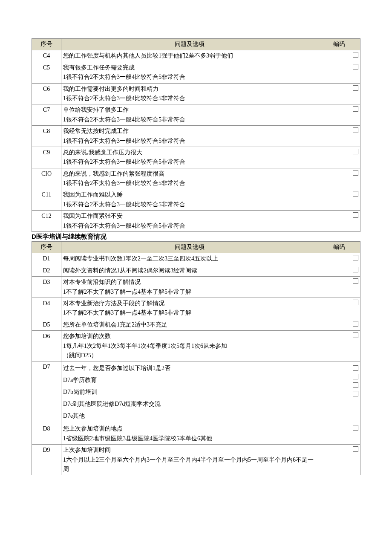  I want to click on question-line: 阅读外文资料的情况1从不阅读2偶尔阅读3经常阅读, so click(190, 271).